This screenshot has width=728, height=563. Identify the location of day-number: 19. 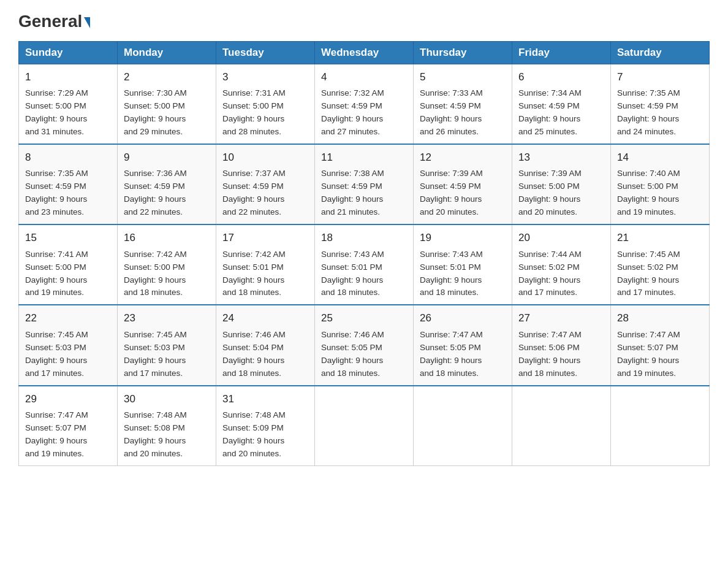
(463, 238).